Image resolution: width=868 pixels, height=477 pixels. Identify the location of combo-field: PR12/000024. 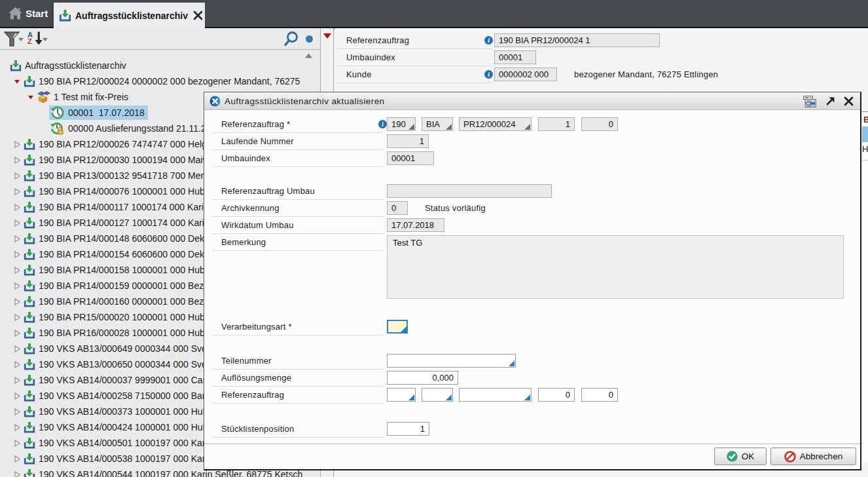
(495, 124).